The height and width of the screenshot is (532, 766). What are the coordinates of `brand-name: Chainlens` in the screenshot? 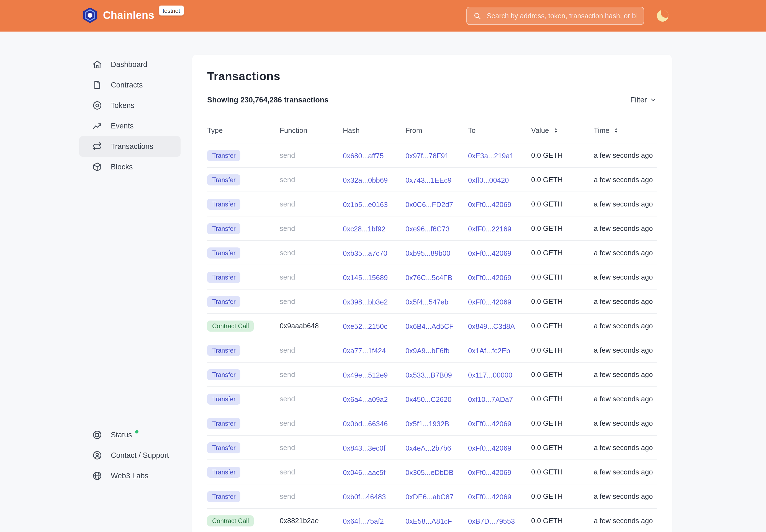 It's located at (129, 15).